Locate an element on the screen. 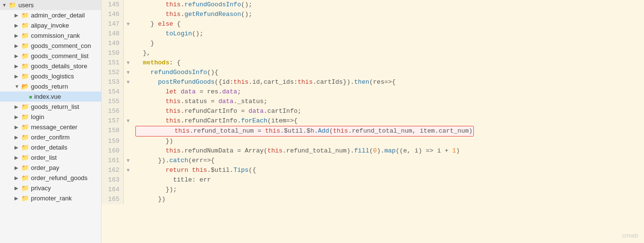 The image size is (644, 243). goods-comment-list-icon: 📁 is located at coordinates (25, 56).